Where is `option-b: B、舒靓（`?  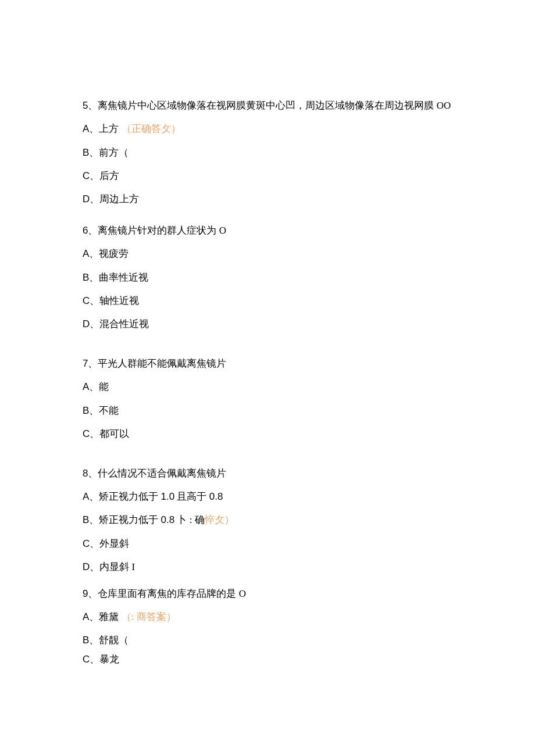 option-b: B、舒靓（ is located at coordinates (280, 640).